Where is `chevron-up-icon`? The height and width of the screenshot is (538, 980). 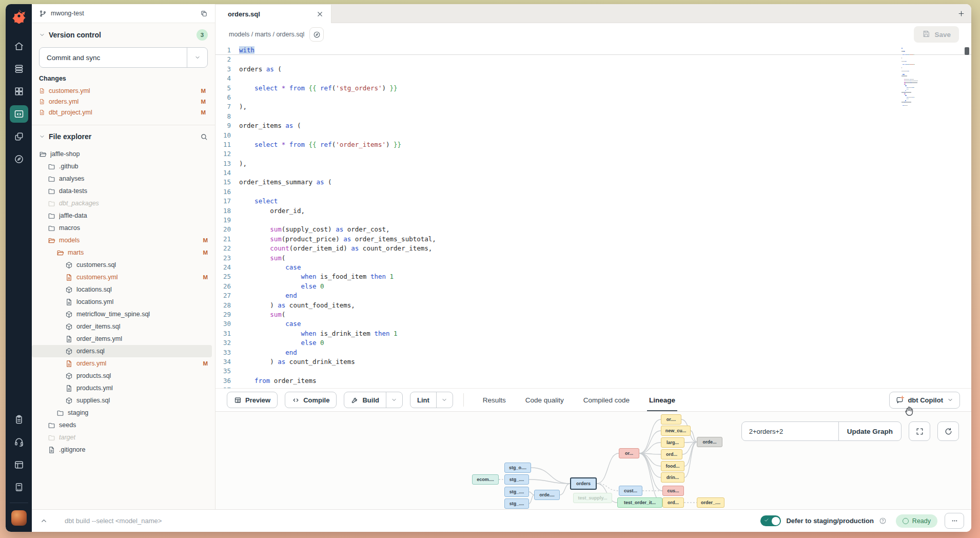
chevron-up-icon is located at coordinates (47, 521).